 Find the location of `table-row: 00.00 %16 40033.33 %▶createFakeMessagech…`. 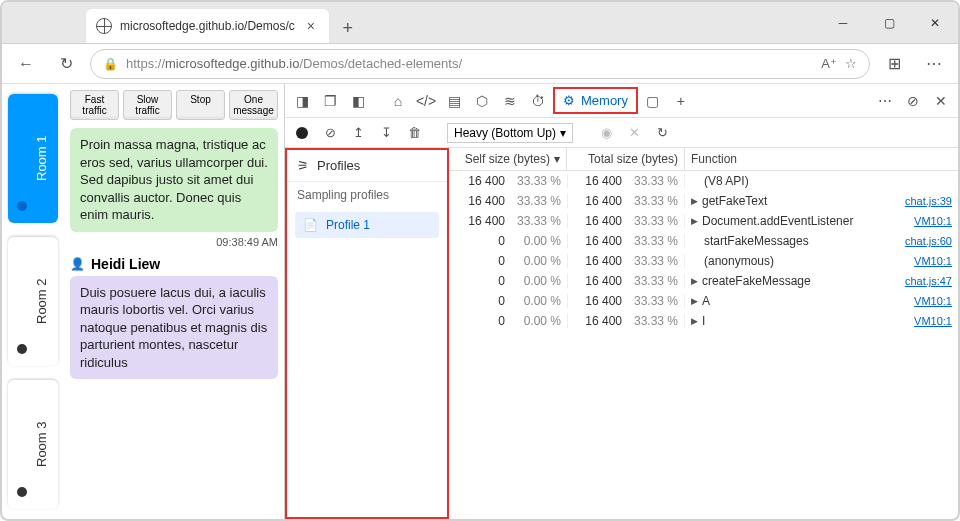

table-row: 00.00 %16 40033.33 %▶createFakeMessagech… is located at coordinates (704, 281).